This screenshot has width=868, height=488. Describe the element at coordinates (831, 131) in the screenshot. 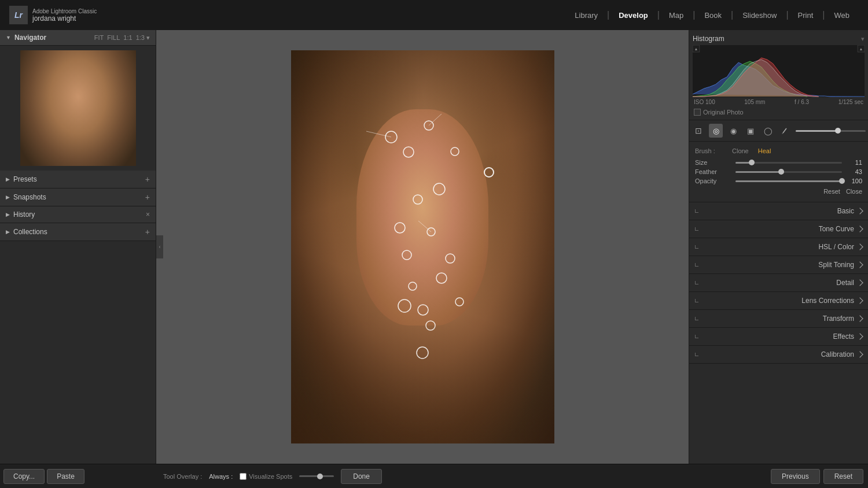

I see `exposure-slider-row` at that location.